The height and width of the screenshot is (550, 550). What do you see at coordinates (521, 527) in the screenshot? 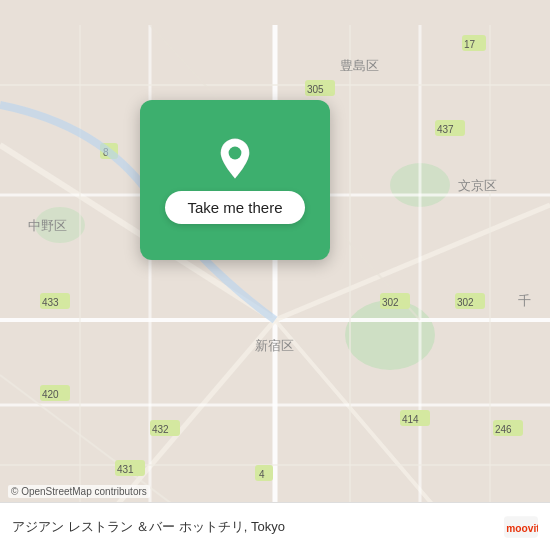
I see `moovit-logo-icon: moovit` at bounding box center [521, 527].